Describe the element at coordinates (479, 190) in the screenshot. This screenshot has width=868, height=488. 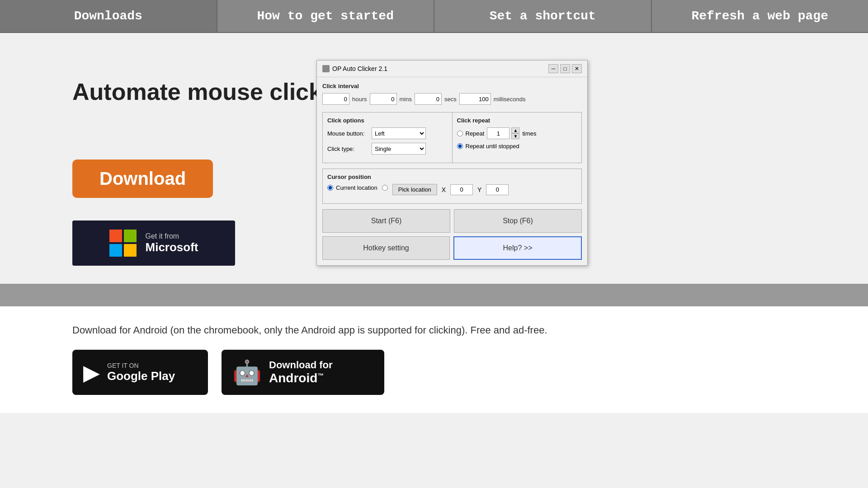
I see `y-label: Y` at that location.